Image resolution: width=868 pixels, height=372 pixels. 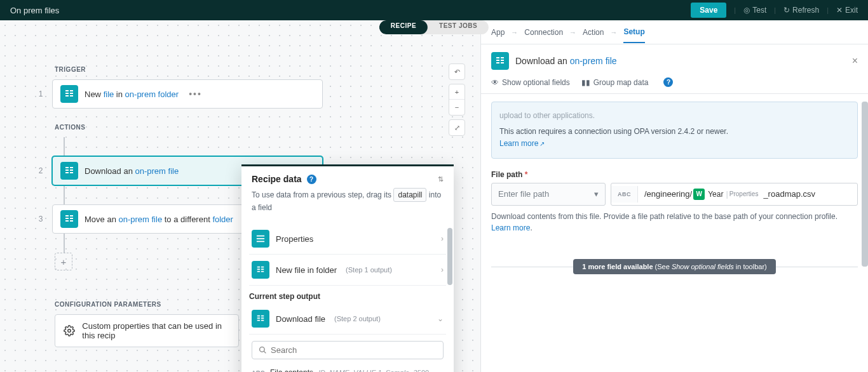 I want to click on zoom-out-button: −, so click(x=457, y=107).